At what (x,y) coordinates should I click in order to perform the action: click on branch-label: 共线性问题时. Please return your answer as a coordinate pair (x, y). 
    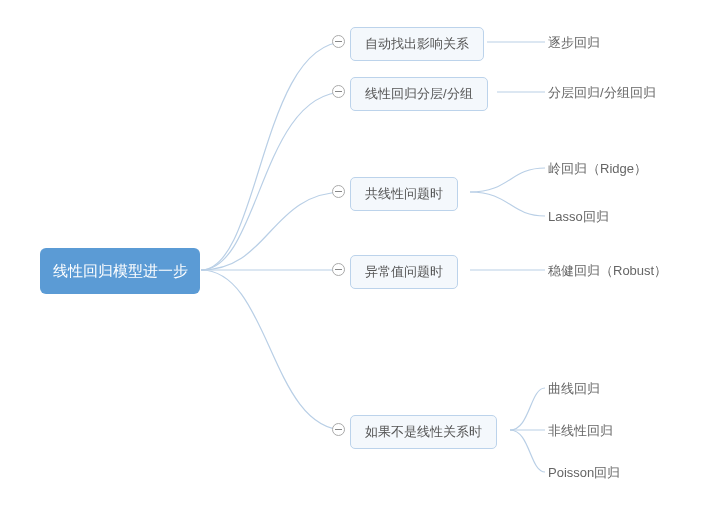
    Looking at the image, I should click on (404, 194).